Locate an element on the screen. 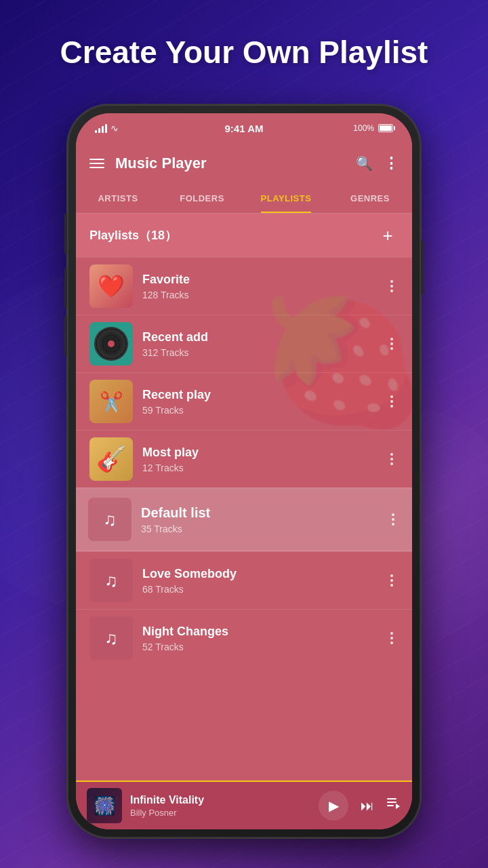 Image resolution: width=488 pixels, height=868 pixels. status-left: ∿ is located at coordinates (107, 128).